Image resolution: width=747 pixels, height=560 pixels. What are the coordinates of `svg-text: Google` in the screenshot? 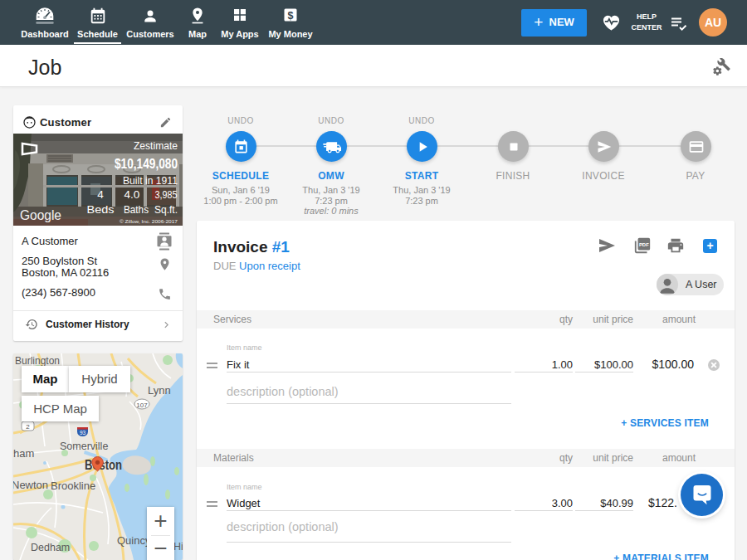 It's located at (41, 215).